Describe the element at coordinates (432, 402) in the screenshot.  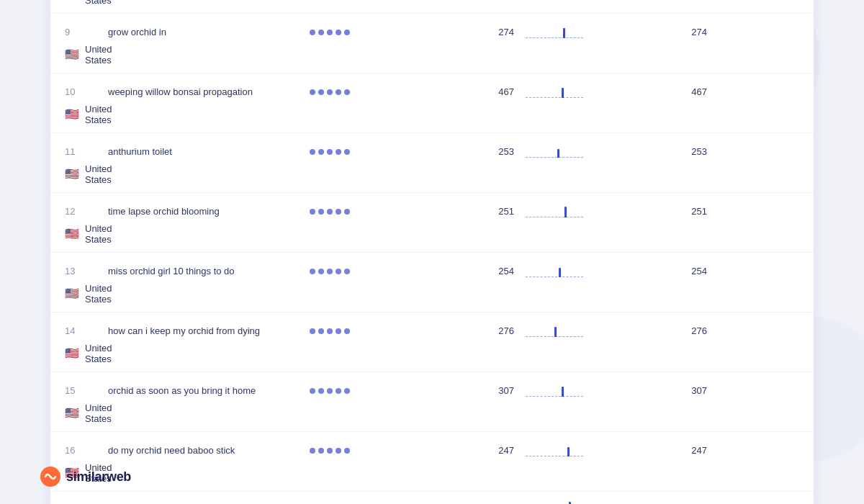
I see `table-row: 15 orchid as soon as you bring it home 3…` at that location.